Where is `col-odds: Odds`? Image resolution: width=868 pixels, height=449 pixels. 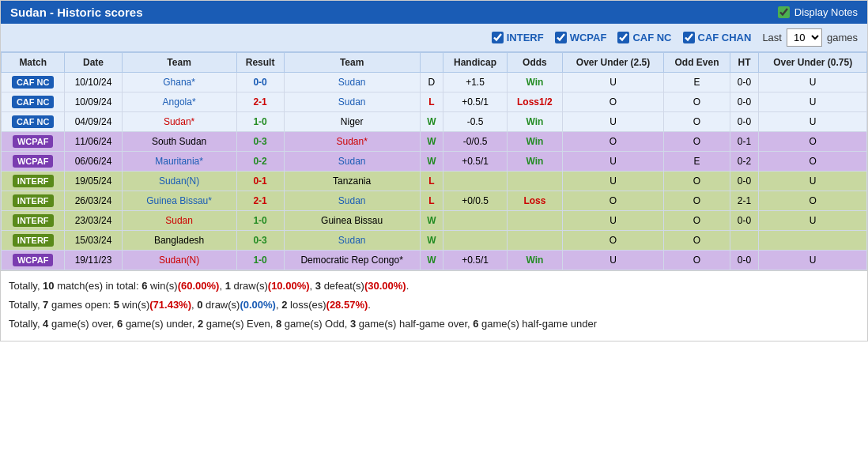 col-odds: Odds is located at coordinates (535, 63).